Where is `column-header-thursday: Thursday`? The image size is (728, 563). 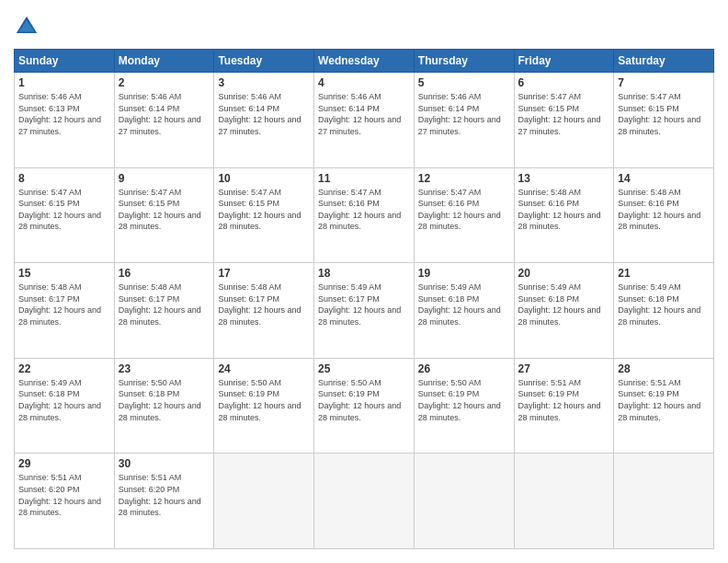 column-header-thursday: Thursday is located at coordinates (463, 61).